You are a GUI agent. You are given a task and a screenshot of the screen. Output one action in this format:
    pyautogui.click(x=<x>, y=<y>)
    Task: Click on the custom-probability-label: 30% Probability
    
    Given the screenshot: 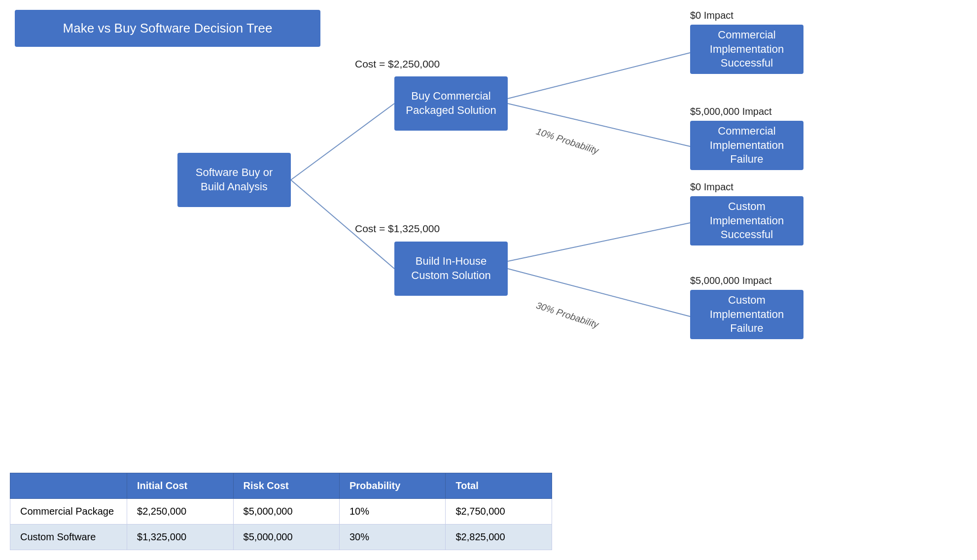 What is the action you would take?
    pyautogui.click(x=567, y=315)
    